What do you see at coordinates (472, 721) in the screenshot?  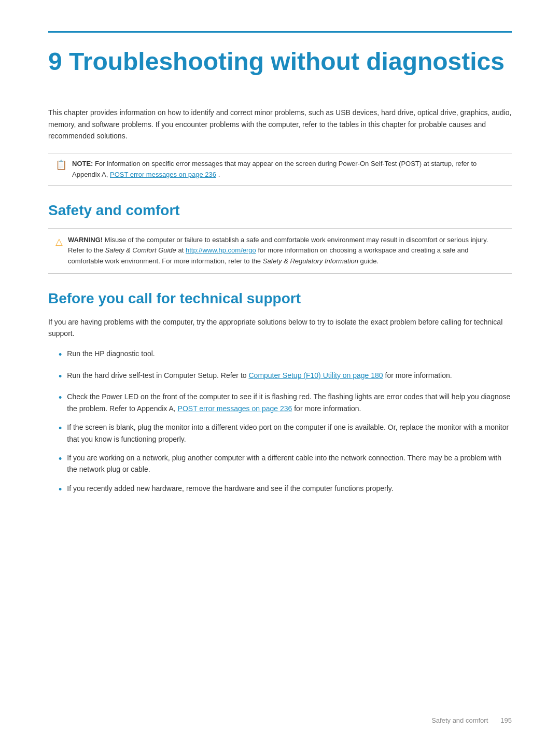 I see `page-footer: Safety and comfort 195` at bounding box center [472, 721].